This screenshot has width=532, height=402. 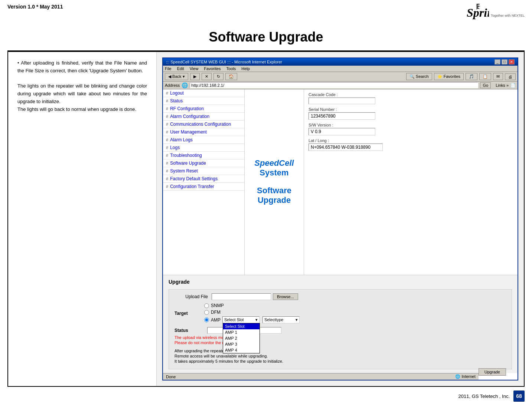 I want to click on address-input, so click(x=334, y=85).